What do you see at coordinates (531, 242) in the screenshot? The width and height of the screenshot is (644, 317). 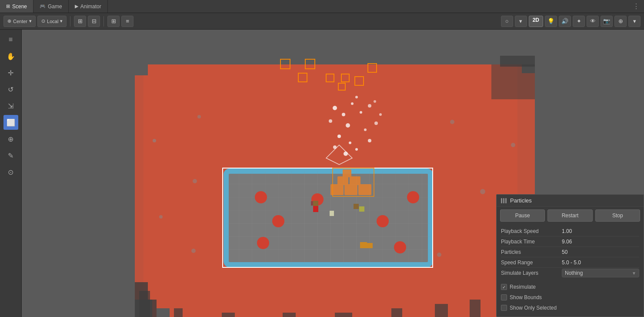 I see `playback-time-label: Playback Time` at bounding box center [531, 242].